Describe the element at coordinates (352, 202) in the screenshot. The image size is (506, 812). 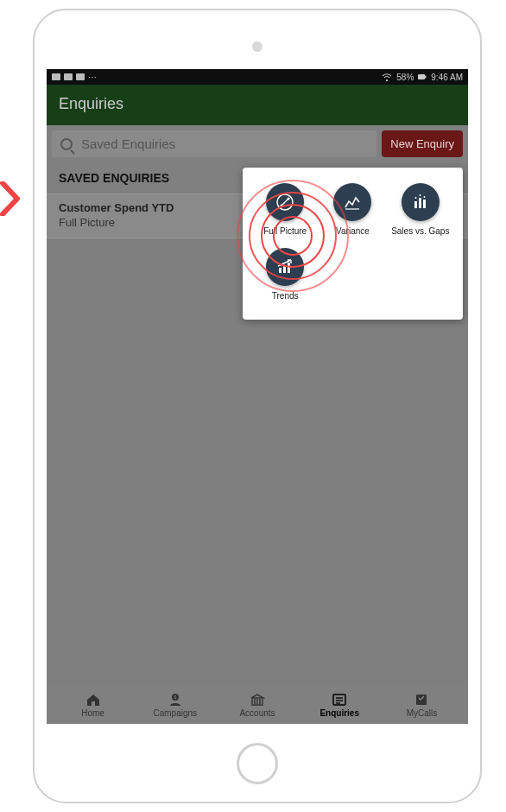
I see `variance-icon` at that location.